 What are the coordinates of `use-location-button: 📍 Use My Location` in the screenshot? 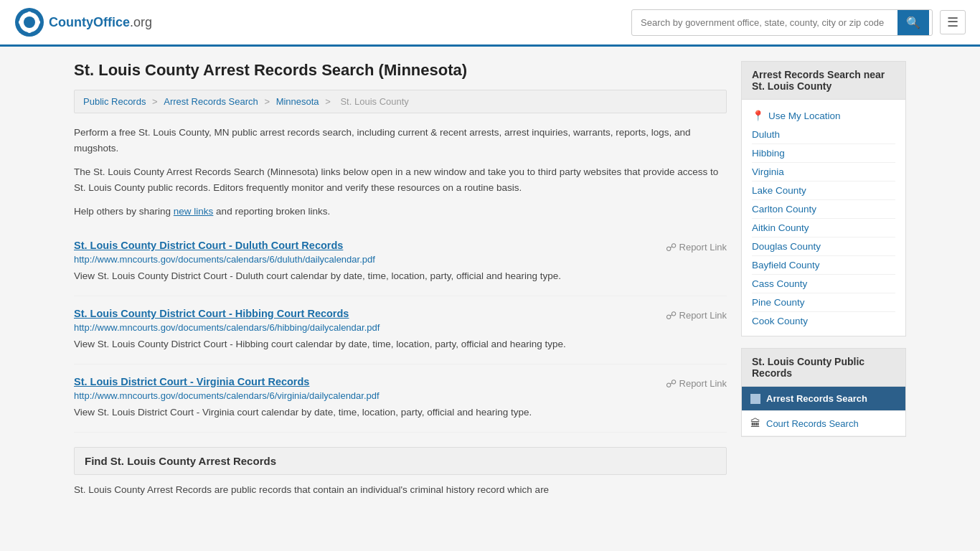 It's located at (824, 116).